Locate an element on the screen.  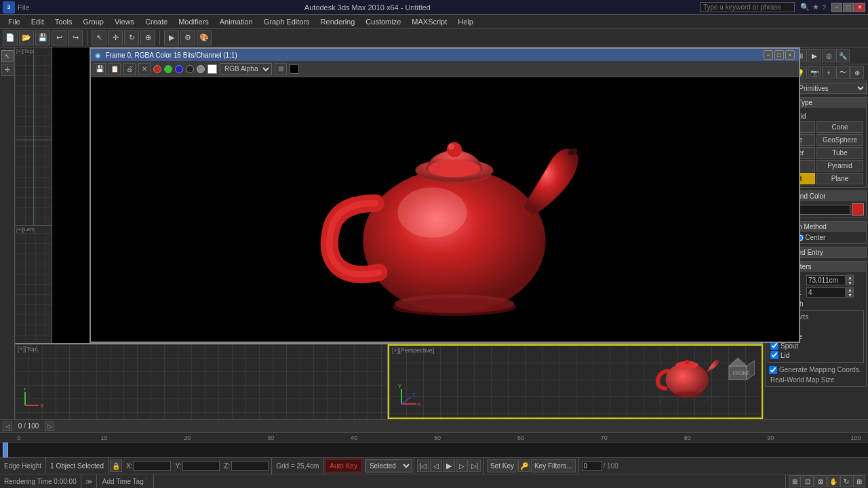
timeline-position-indicator is located at coordinates (5, 450).